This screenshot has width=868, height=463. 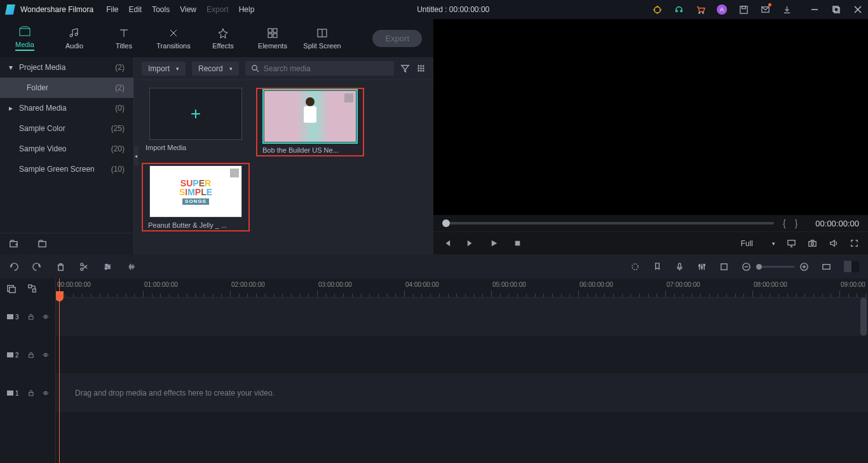 I want to click on track-gutter: 1, so click(x=28, y=393).